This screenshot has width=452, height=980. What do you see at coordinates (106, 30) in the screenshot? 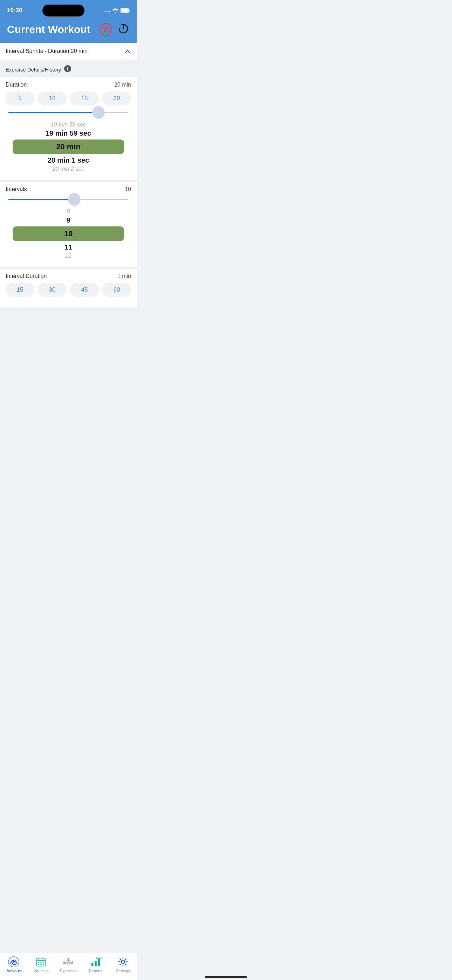
I see `cancel-icon` at bounding box center [106, 30].